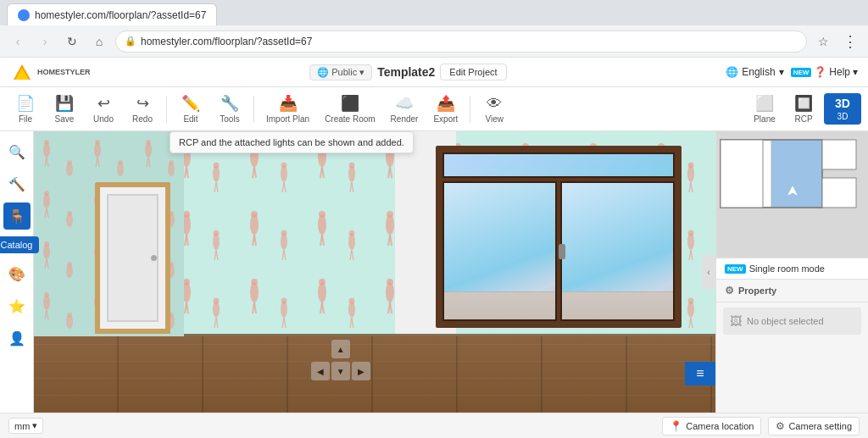 This screenshot has height=438, width=868. Describe the element at coordinates (226, 42) in the screenshot. I see `address-text: homestyler.com/floorplan/?assetId=67` at that location.